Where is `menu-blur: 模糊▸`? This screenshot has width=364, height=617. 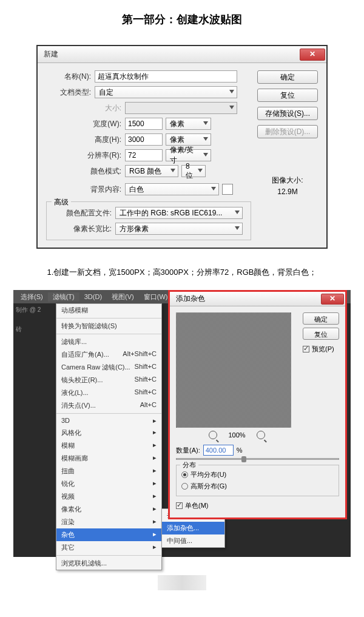
menu-blur: 模糊▸ is located at coordinates (109, 445).